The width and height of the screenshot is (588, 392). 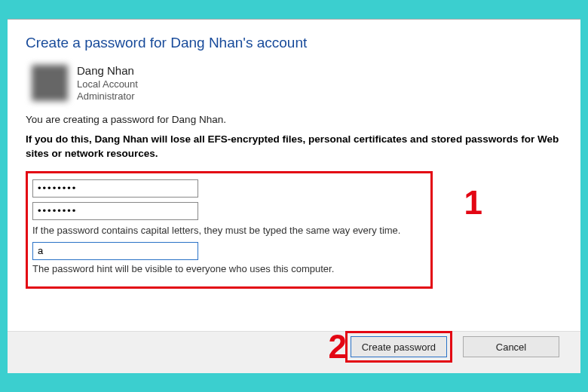 What do you see at coordinates (115, 211) in the screenshot?
I see `confirm-password-input` at bounding box center [115, 211].